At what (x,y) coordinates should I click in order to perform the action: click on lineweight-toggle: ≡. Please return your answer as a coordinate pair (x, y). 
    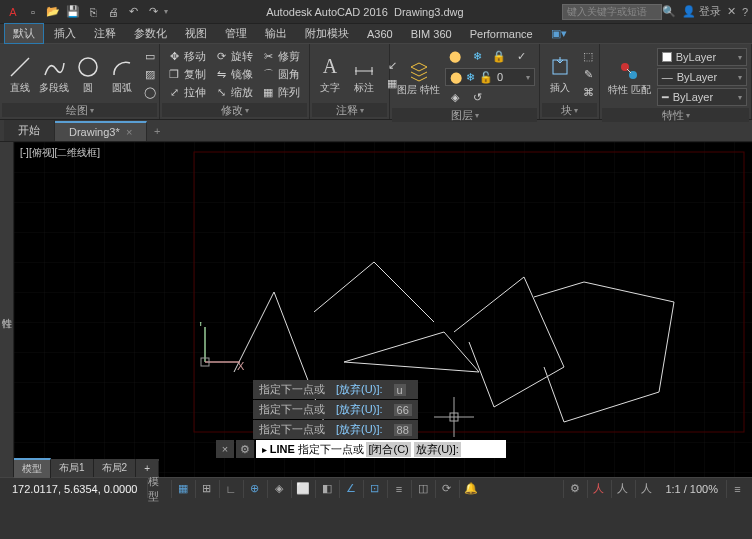
    Looking at the image, I should click on (398, 489).